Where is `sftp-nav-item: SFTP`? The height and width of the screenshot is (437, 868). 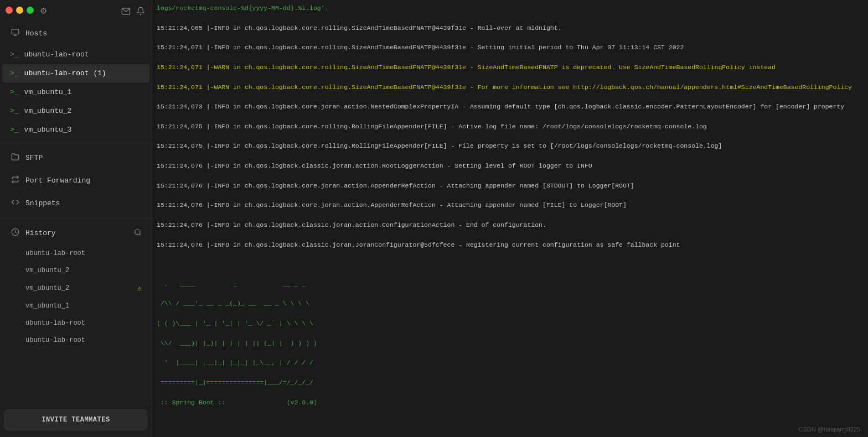 sftp-nav-item: SFTP is located at coordinates (76, 158).